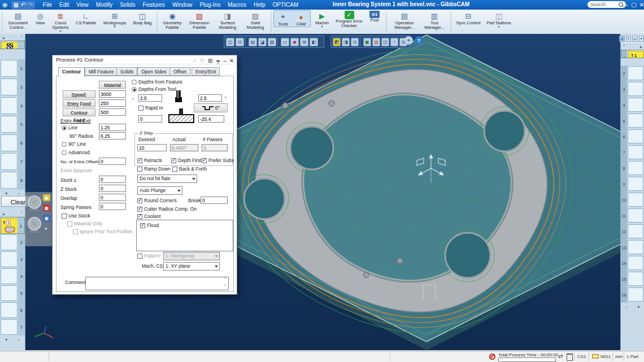 This screenshot has width=644, height=362. What do you see at coordinates (638, 307) in the screenshot?
I see `scroll-down-icon: ▼` at bounding box center [638, 307].